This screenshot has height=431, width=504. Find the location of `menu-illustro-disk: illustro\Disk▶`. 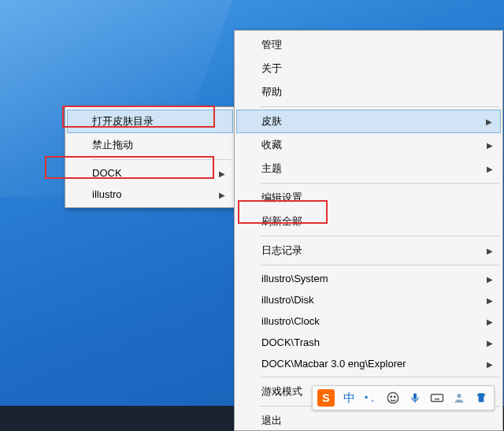

menu-illustro-disk: illustro\Disk▶ is located at coordinates (369, 299).